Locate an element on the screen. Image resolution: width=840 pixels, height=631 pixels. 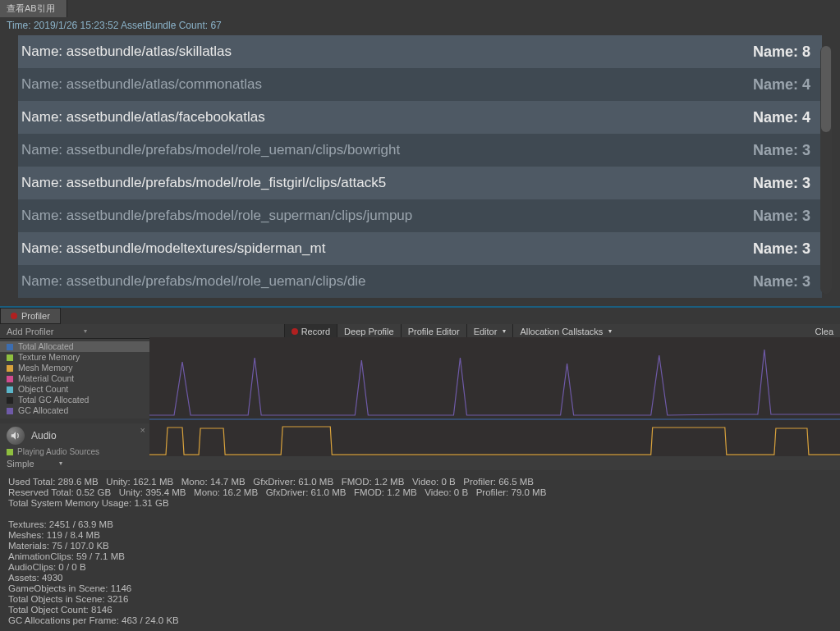
stats-line: Materials: 75 / 107.0 KB is located at coordinates (420, 546).